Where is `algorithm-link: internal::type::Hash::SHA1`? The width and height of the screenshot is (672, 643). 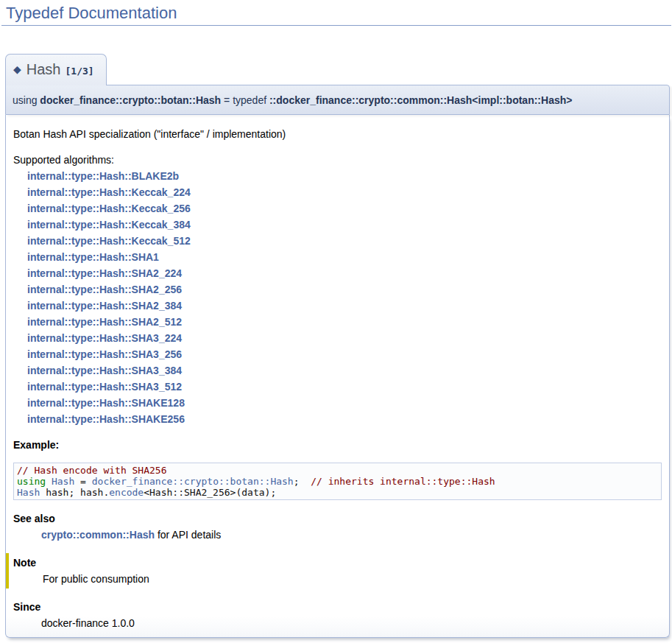
algorithm-link: internal::type::Hash::SHA1 is located at coordinates (344, 257).